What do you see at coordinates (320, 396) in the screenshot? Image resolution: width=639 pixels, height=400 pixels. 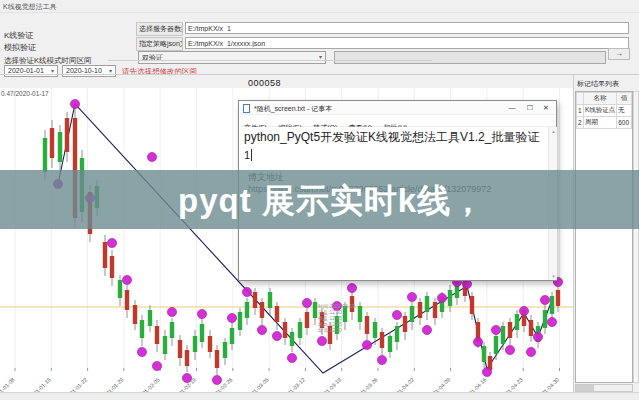 I see `status-bar` at bounding box center [320, 396].